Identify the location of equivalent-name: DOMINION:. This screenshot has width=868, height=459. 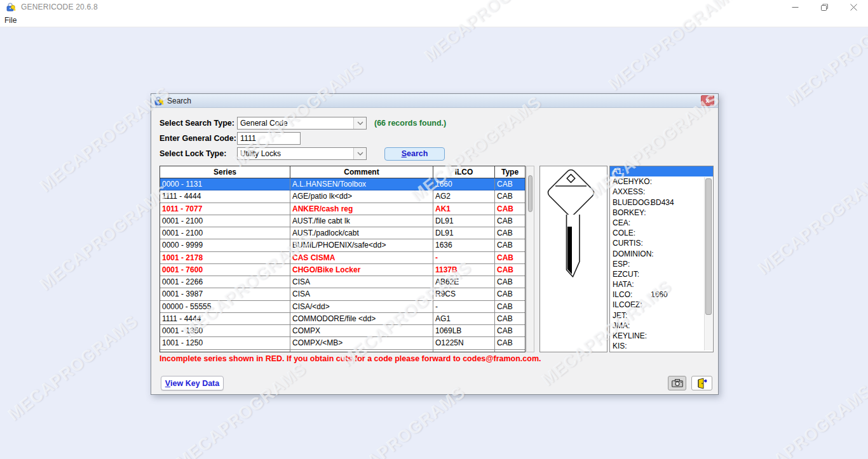
(633, 254).